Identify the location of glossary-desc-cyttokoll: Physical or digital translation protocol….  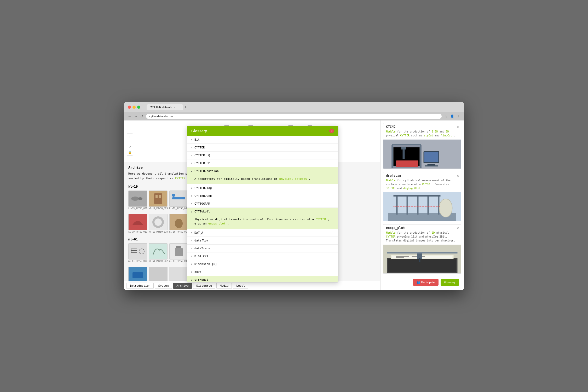
(263, 222).